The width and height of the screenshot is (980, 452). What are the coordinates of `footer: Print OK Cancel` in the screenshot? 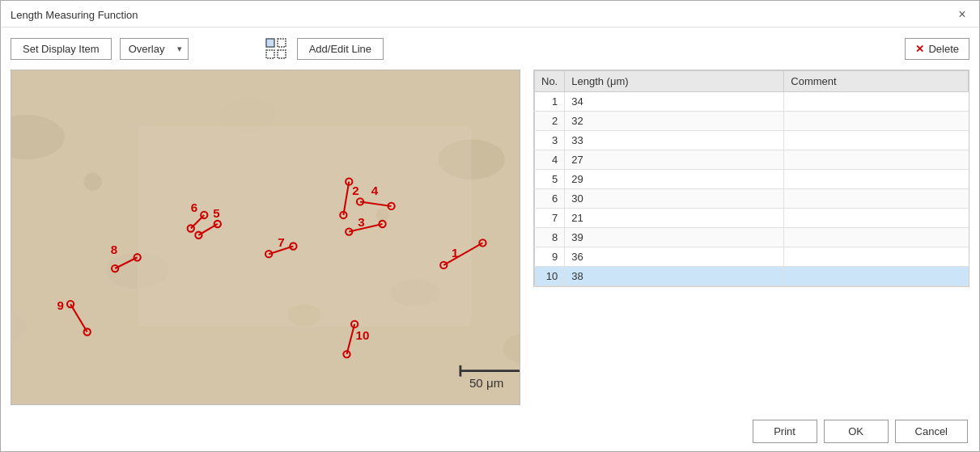 It's located at (490, 432).